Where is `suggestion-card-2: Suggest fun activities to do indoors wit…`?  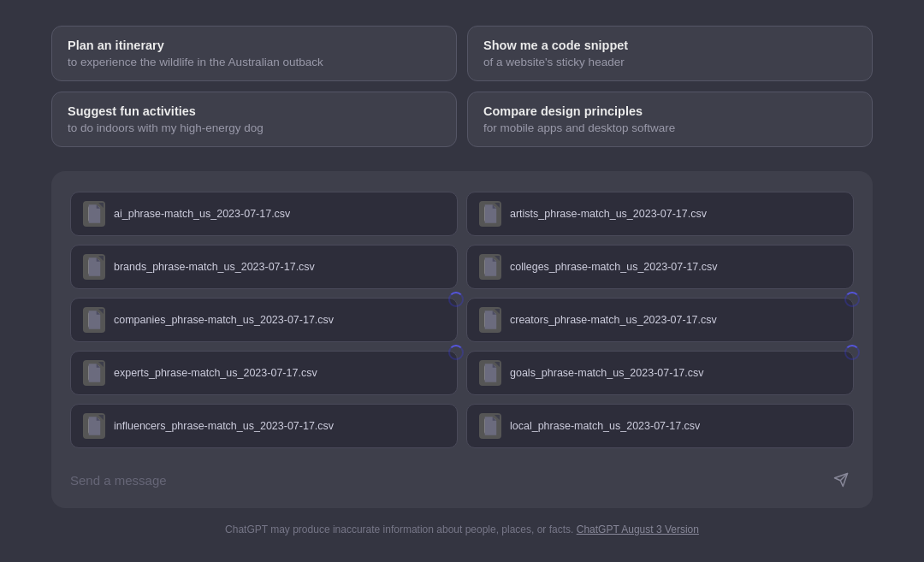
suggestion-card-2: Suggest fun activities to do indoors wit… is located at coordinates (254, 120).